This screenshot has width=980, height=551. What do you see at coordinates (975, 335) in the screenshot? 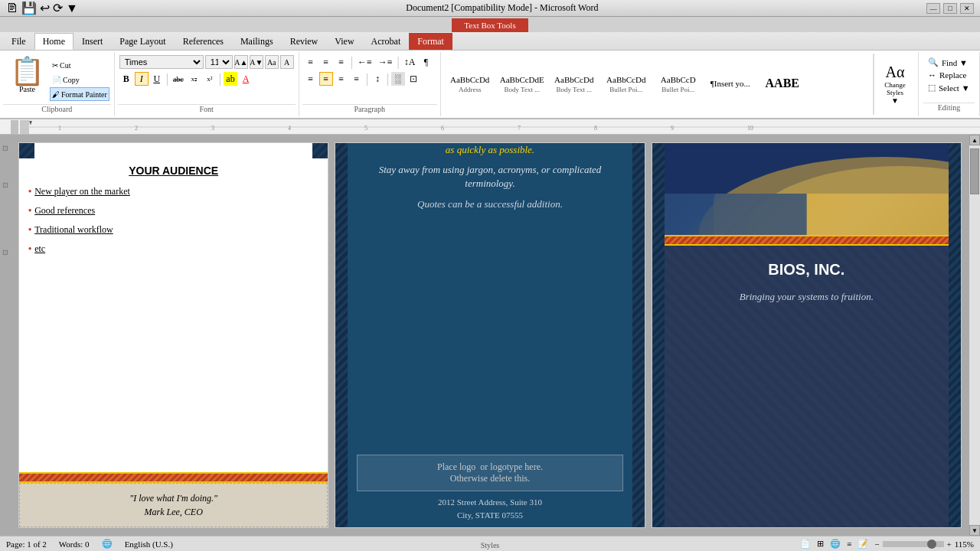
I see `vertical-scrollbar: ▲ ▼` at bounding box center [975, 335].